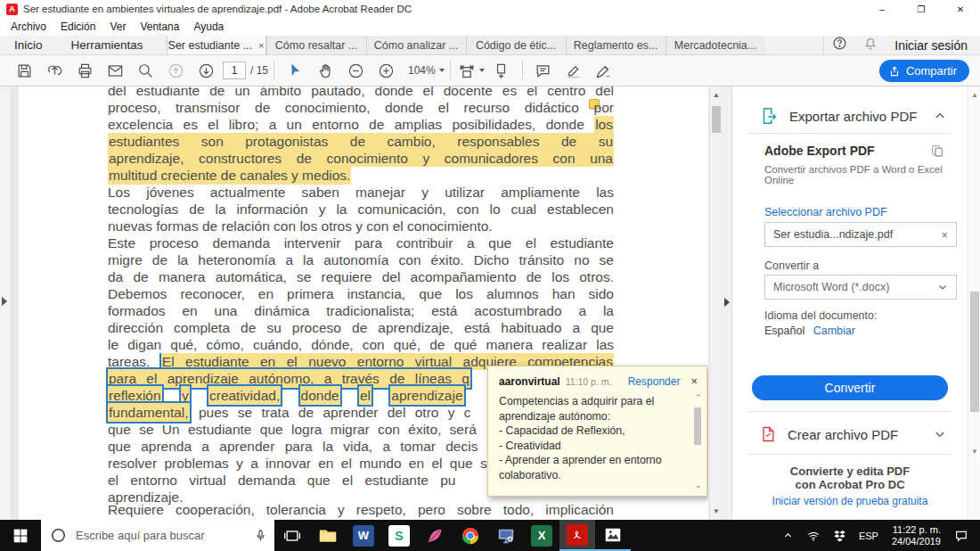 This screenshot has width=980, height=551. I want to click on microphone-icon, so click(260, 535).